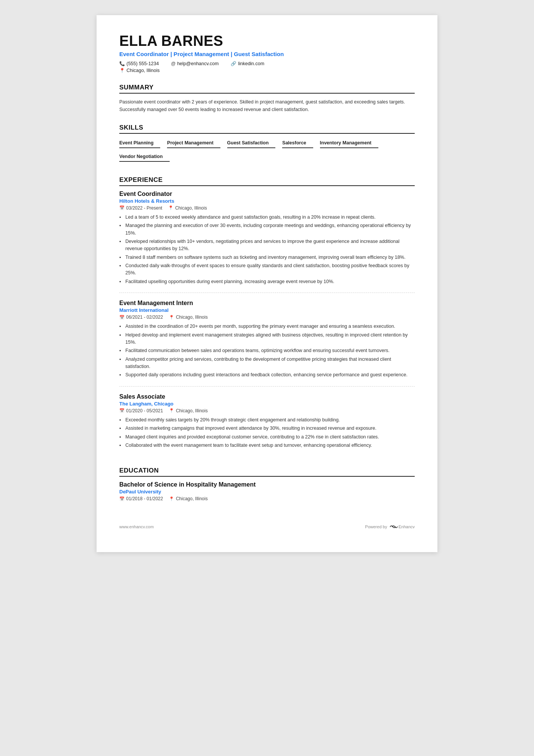 Image resolution: width=534 pixels, height=756 pixels. What do you see at coordinates (267, 446) in the screenshot?
I see `bullet-item: Collaborated with the event management t…` at bounding box center [267, 446].